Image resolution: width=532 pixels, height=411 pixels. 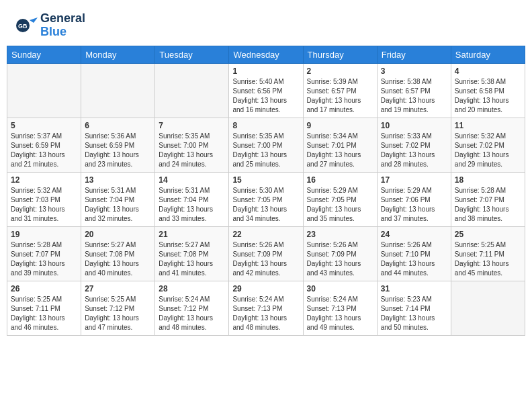 What do you see at coordinates (50, 26) in the screenshot?
I see `logo: GB General Blue` at bounding box center [50, 26].